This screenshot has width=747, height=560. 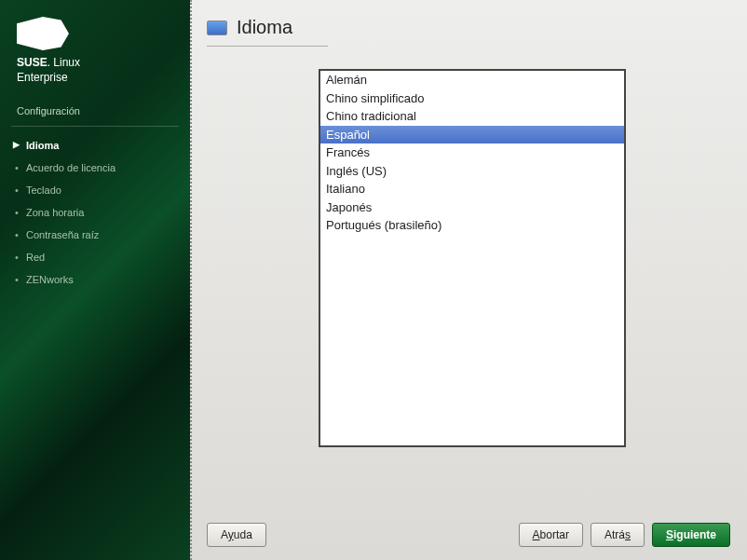 What do you see at coordinates (472, 135) in the screenshot?
I see `language-option: Español` at bounding box center [472, 135].